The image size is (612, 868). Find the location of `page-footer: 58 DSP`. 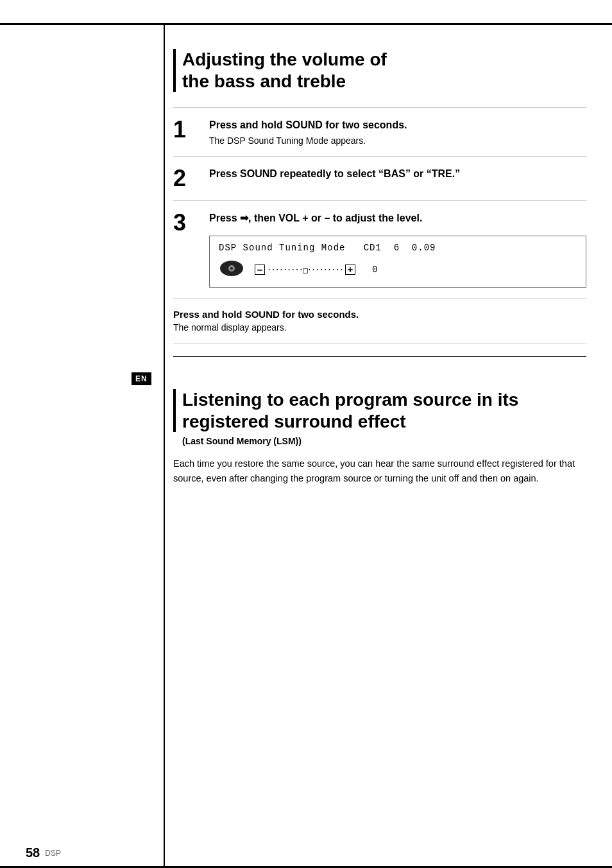

page-footer: 58 DSP is located at coordinates (44, 853).